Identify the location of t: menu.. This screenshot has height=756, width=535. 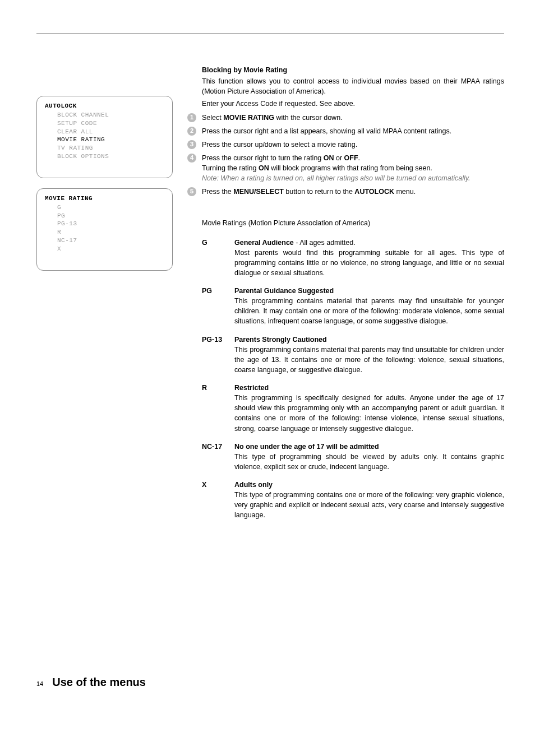
(405, 192).